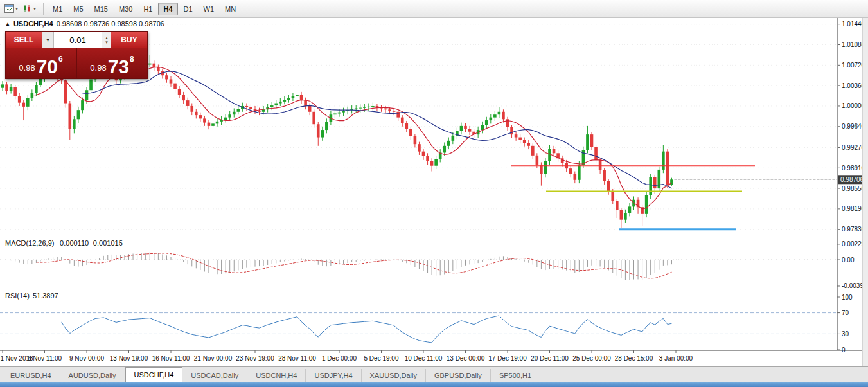 Image resolution: width=868 pixels, height=387 pixels. Describe the element at coordinates (434, 384) in the screenshot. I see `window-border` at that location.